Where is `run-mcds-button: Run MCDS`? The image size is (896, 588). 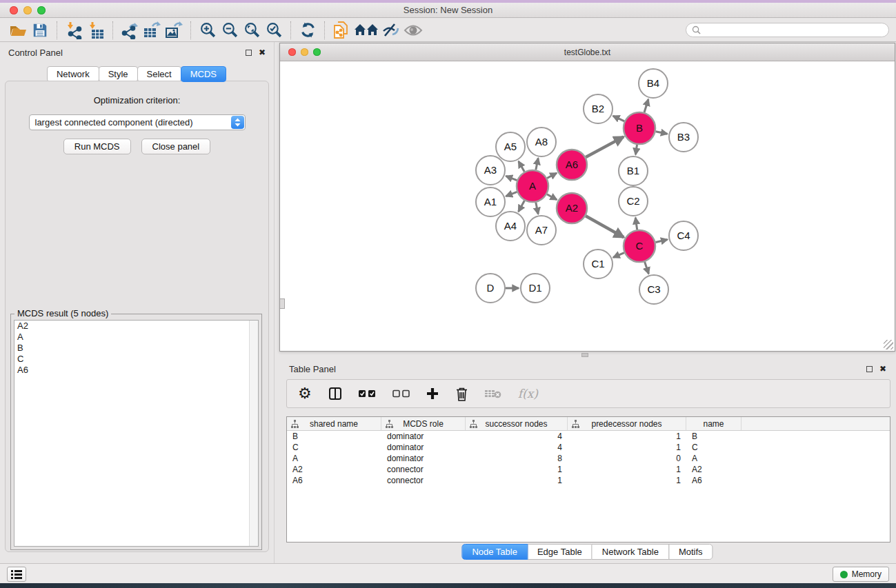
run-mcds-button: Run MCDS is located at coordinates (97, 146).